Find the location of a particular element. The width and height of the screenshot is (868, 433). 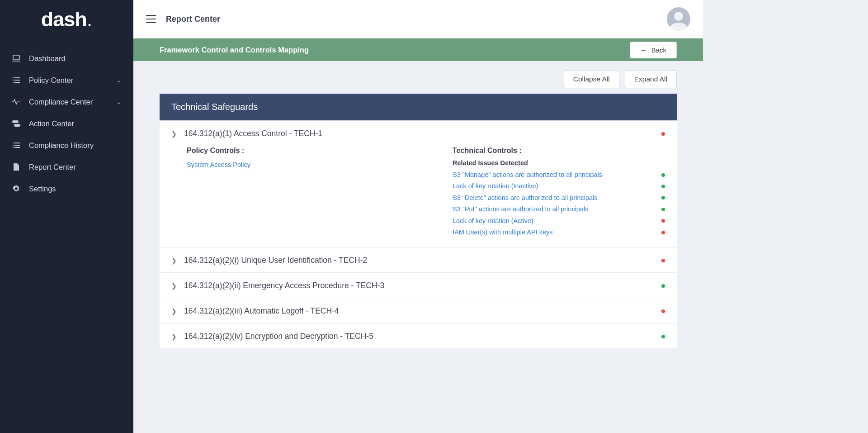

subheader: Framework Control and Controls Mapping ←… is located at coordinates (418, 50).